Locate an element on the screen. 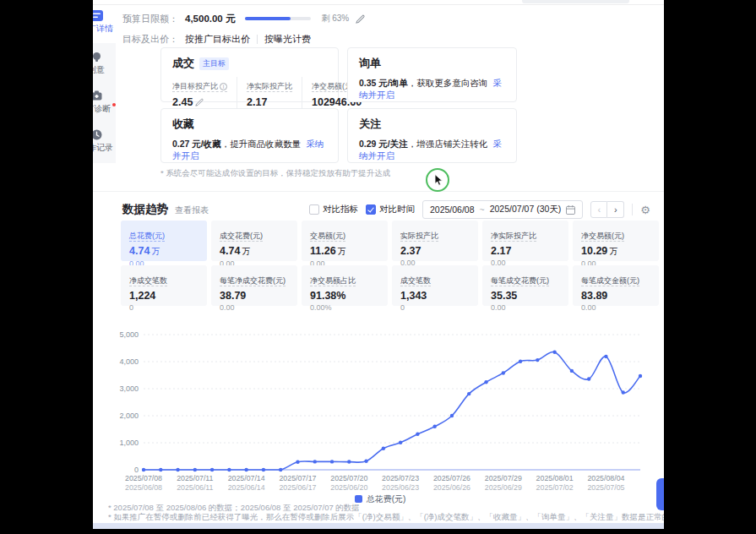  daily-budget-row: 预算日限额： 4,500.00 元 剩 63% is located at coordinates (243, 19).